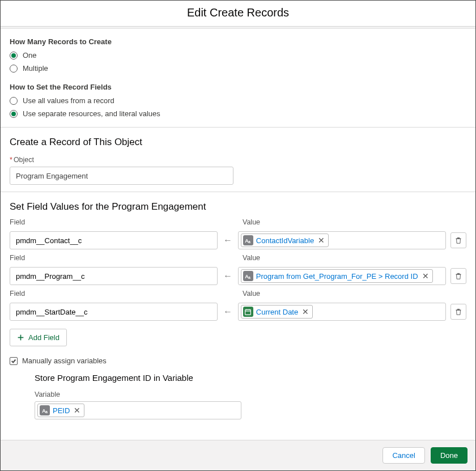 Image resolution: width=476 pixels, height=471 pixels. What do you see at coordinates (337, 277) in the screenshot?
I see `value-pill-2-text: Program from Get_Program_For_PE > Record…` at bounding box center [337, 277].